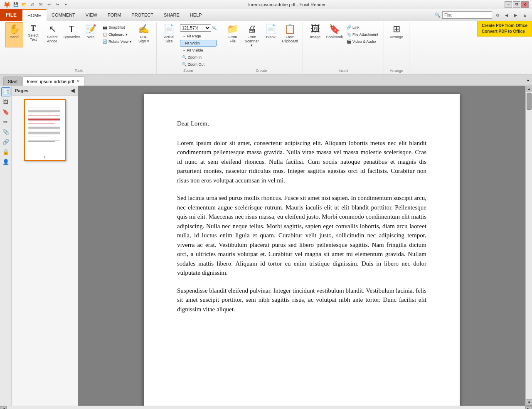 This screenshot has height=409, width=532. What do you see at coordinates (508, 5) in the screenshot?
I see `minimize-button: ─` at bounding box center [508, 5].